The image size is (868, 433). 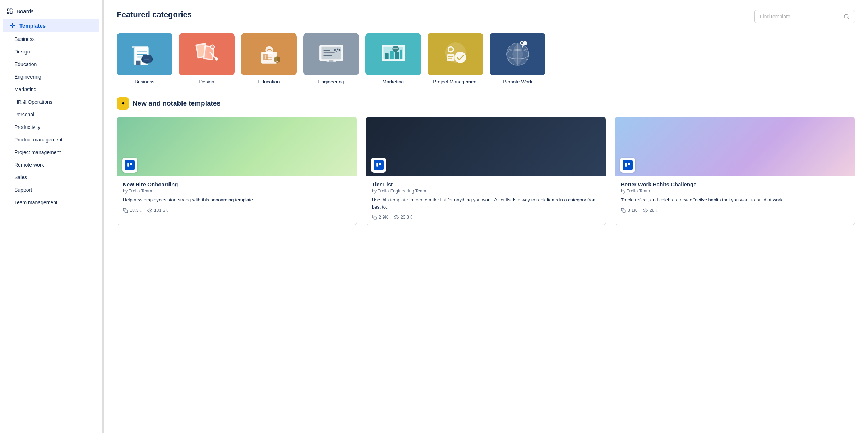 What do you see at coordinates (380, 217) in the screenshot?
I see `copies-stat: 2.9K` at bounding box center [380, 217].